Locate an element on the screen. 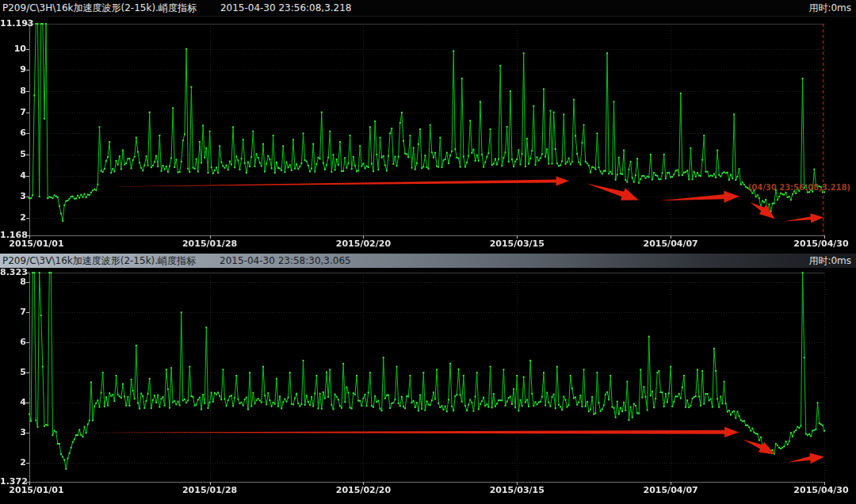  panel-3v-elapsed-time: 用时:0ms is located at coordinates (830, 262).